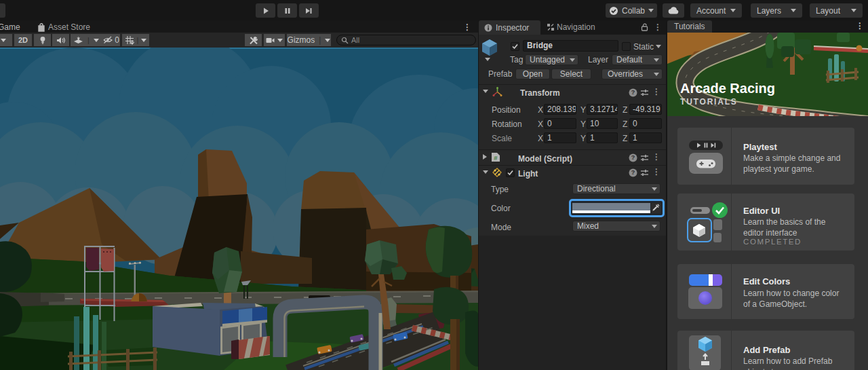 The image size is (868, 370). I want to click on svg-text: TUTORIALS, so click(709, 102).